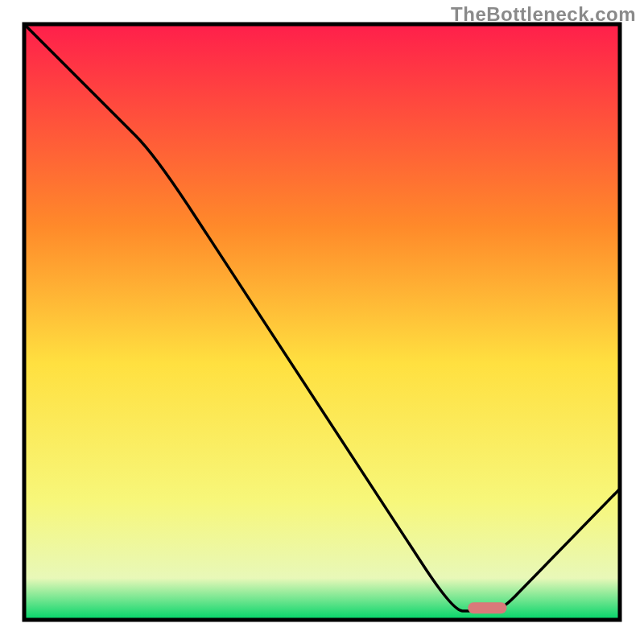 The width and height of the screenshot is (644, 644). I want to click on optimal-range-marker, so click(487, 608).